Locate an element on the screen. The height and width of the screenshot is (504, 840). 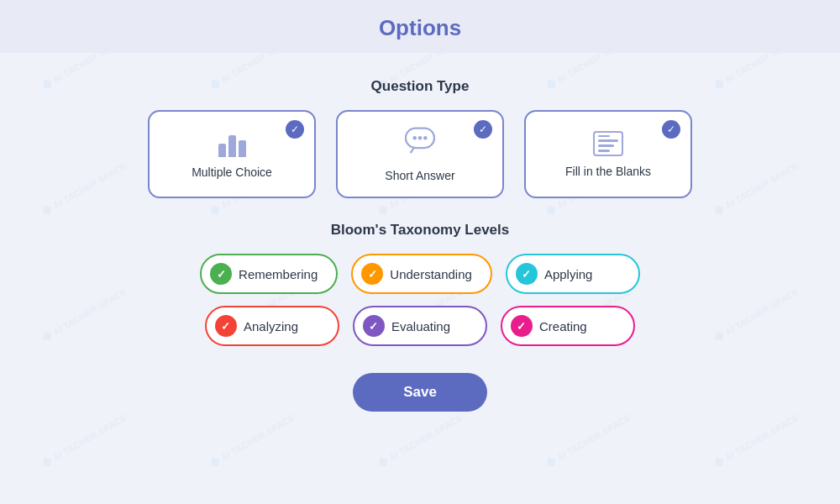
check-applying-icon: ✓ is located at coordinates (527, 274).